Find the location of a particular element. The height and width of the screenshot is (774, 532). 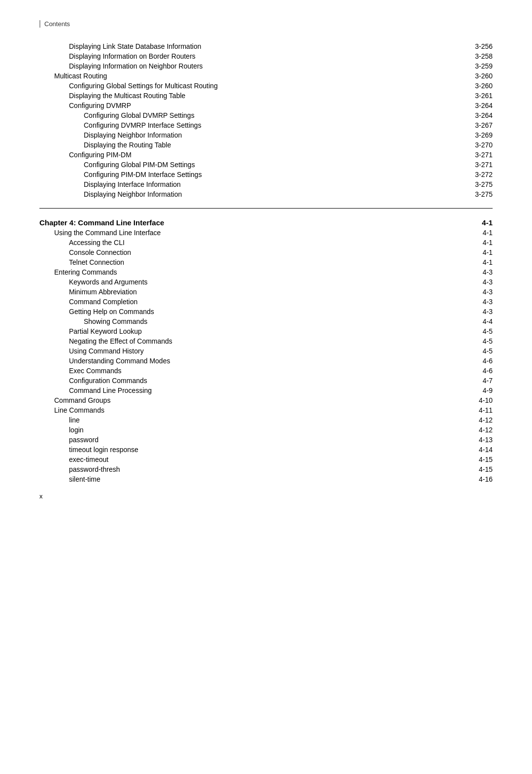

entry-page: 4-4 is located at coordinates (478, 321).